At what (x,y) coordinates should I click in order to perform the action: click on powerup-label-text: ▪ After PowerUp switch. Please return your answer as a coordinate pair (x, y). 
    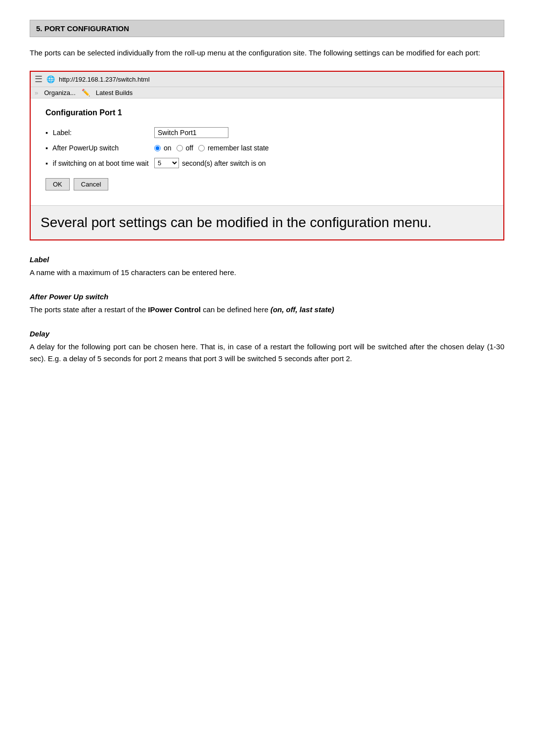
    Looking at the image, I should click on (100, 148).